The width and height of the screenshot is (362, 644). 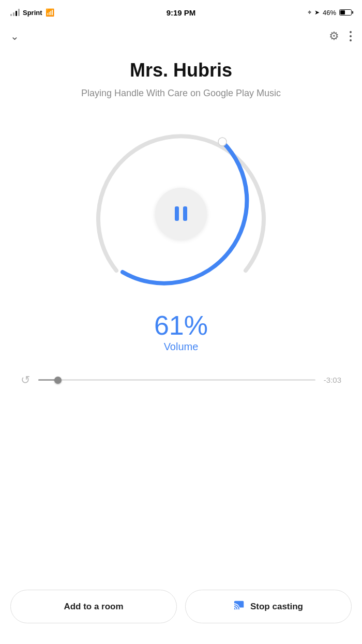 I want to click on settings-button: ⚙, so click(x=334, y=36).